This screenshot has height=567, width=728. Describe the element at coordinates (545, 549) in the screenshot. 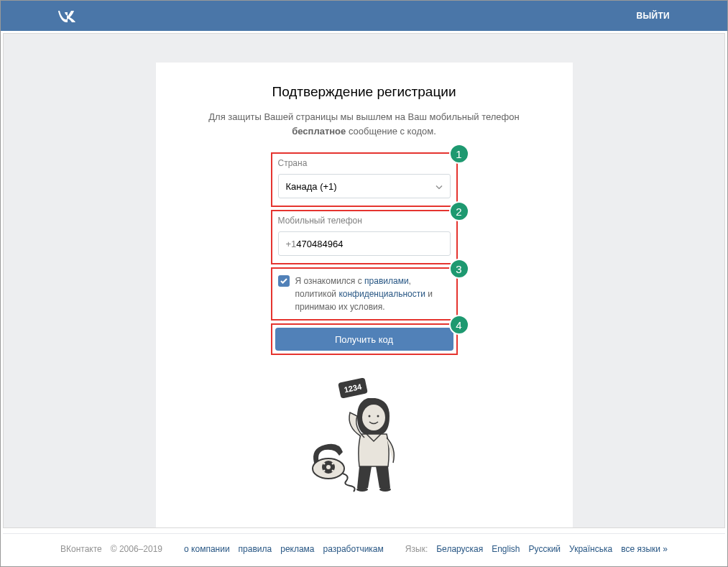

I see `lang-ru: Русский` at that location.